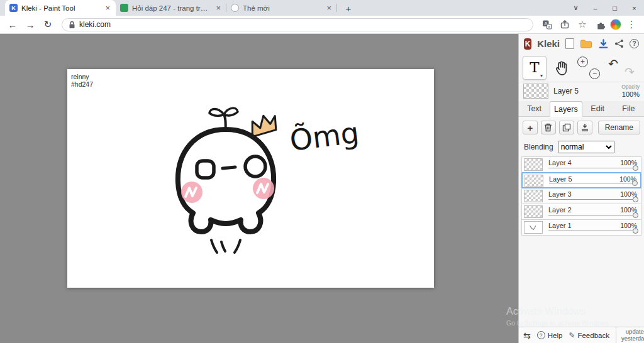  What do you see at coordinates (581, 165) in the screenshot?
I see `layer-row-layer4: Layer 4 100%` at bounding box center [581, 165].